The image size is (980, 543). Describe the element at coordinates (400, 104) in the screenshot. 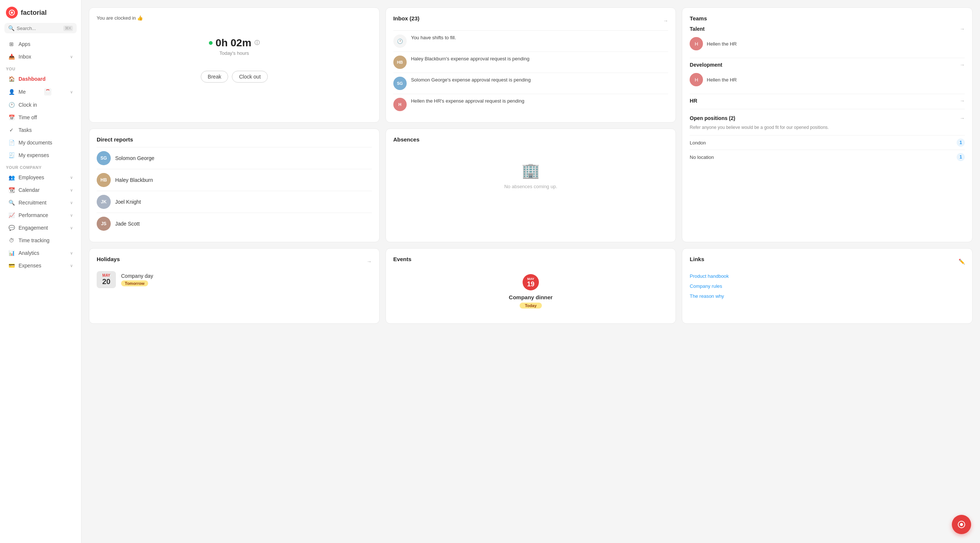

I see `inbox-avatar-4: H` at that location.